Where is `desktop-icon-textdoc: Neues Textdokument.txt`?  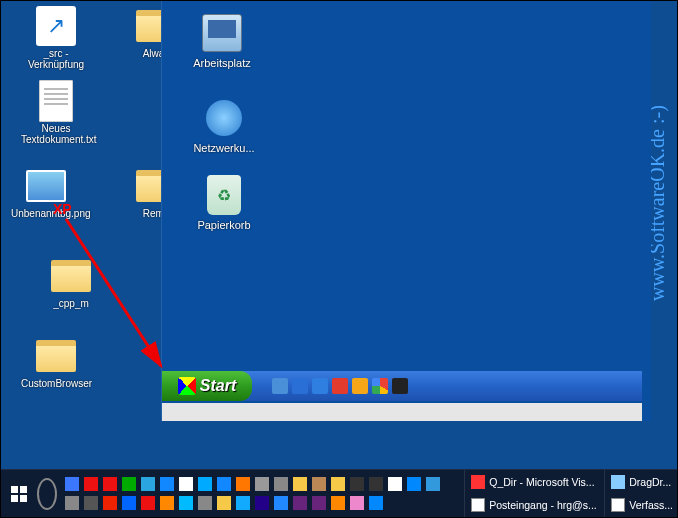
desktop-icon-textdoc: Neues Textdokument.txt is located at coordinates (56, 113).